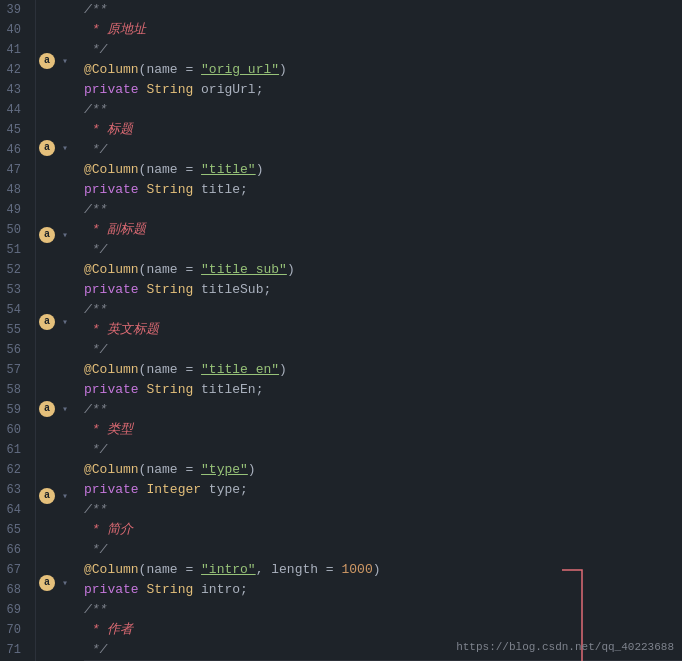 Image resolution: width=682 pixels, height=661 pixels. Describe the element at coordinates (14, 10) in the screenshot. I see `line-number: 39` at that location.